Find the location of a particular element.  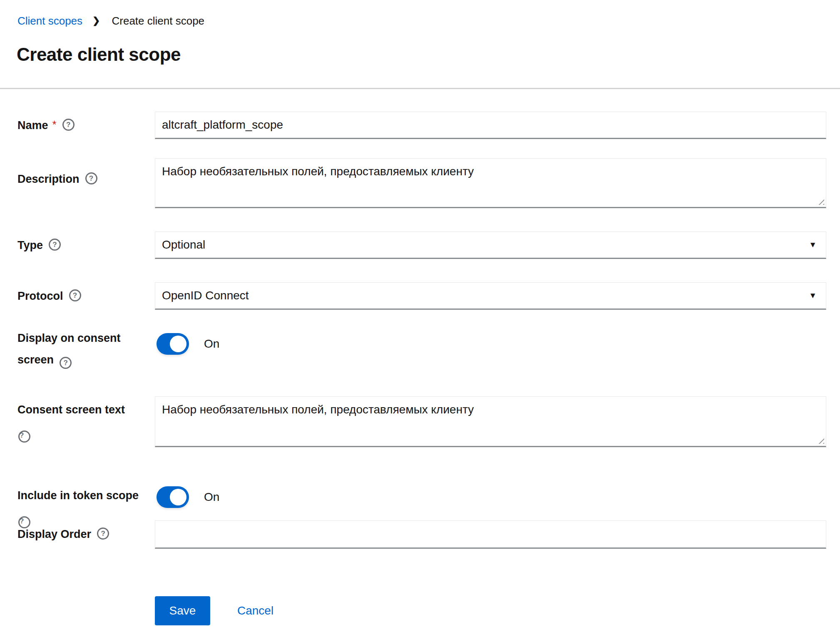

include-in-token-state-label: On is located at coordinates (211, 497).